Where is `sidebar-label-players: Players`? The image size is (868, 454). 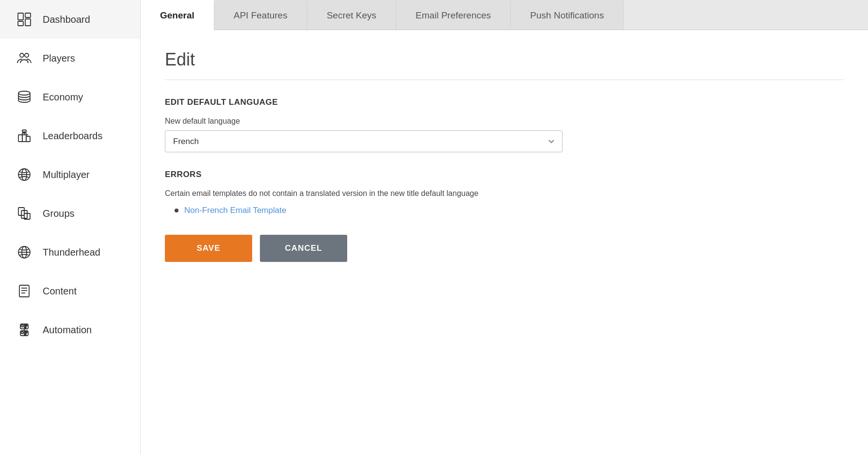
sidebar-label-players: Players is located at coordinates (59, 58).